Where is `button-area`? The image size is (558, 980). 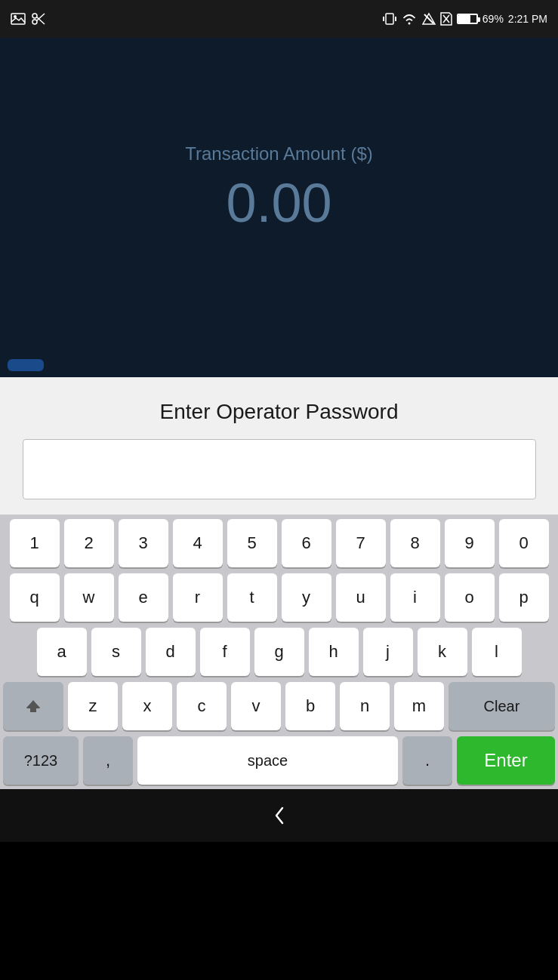 button-area is located at coordinates (279, 358).